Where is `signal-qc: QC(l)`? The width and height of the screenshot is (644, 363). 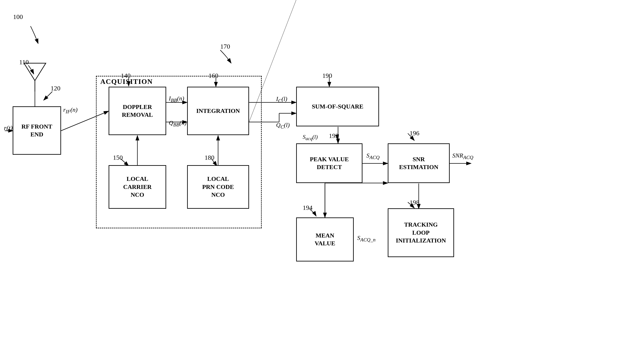
signal-qc: QC(l) is located at coordinates (283, 126).